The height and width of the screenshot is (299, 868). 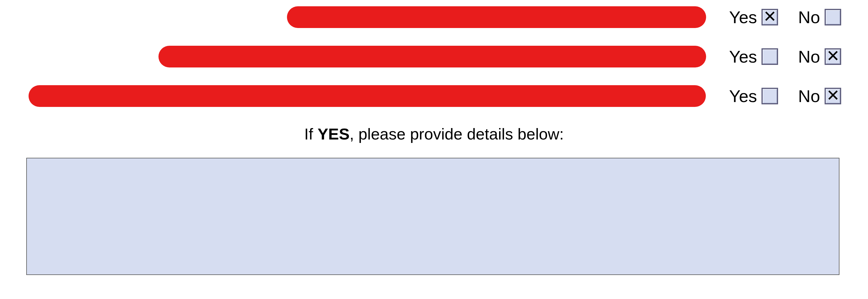 What do you see at coordinates (434, 96) in the screenshot?
I see `question-row-3: Yes No ✕` at bounding box center [434, 96].